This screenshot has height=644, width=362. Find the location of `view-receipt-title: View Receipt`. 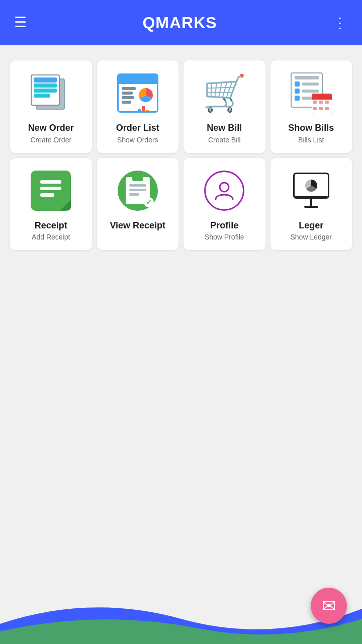

view-receipt-title: View Receipt is located at coordinates (138, 226).